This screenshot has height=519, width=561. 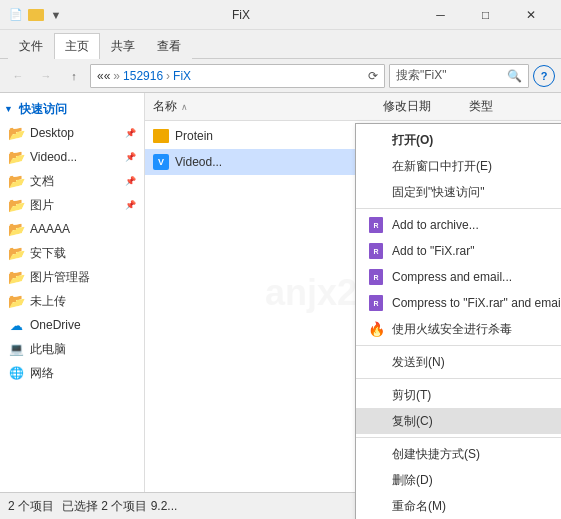 I want to click on sidebar-item-network: 🌐 网络, so click(x=72, y=373).